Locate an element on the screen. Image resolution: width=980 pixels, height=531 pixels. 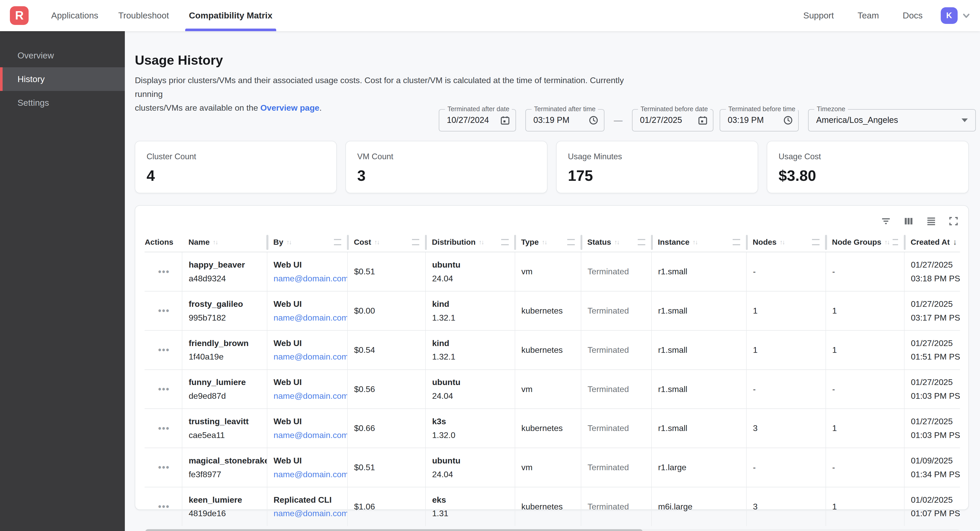
column-label: Created At is located at coordinates (930, 242).